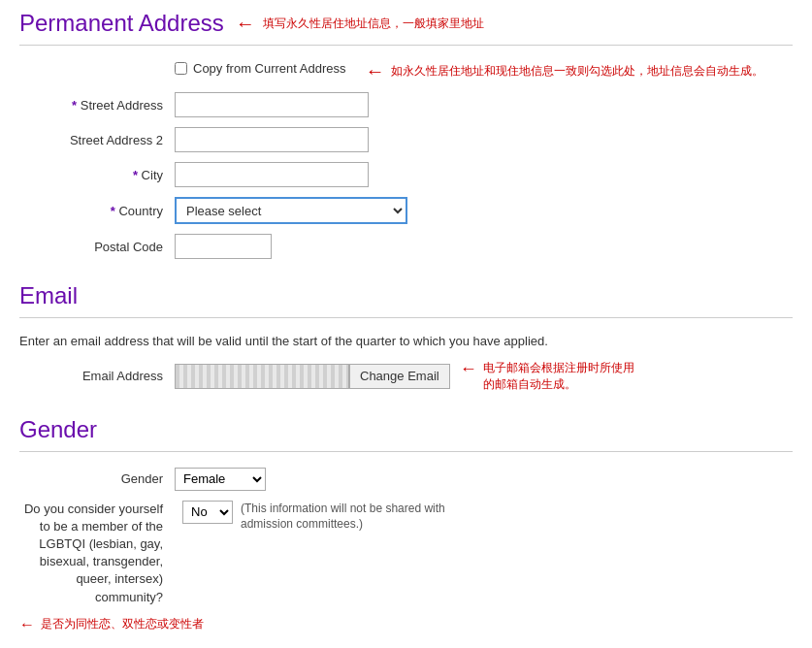  Describe the element at coordinates (406, 23) in the screenshot. I see `section-header-permanent: Permanent Address ← 填写永久性居住地址信息，一般填家里地址` at that location.